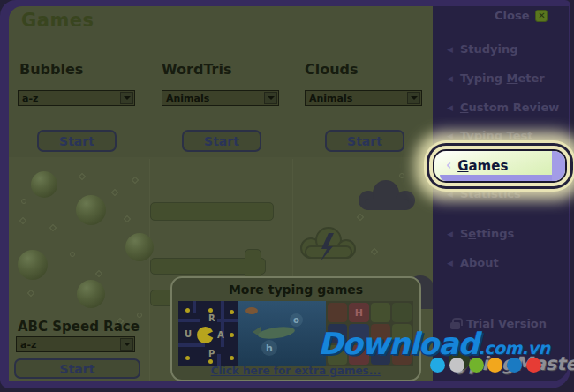 The width and height of the screenshot is (574, 392). Describe the element at coordinates (512, 16) in the screenshot. I see `close-label: Close` at that location.